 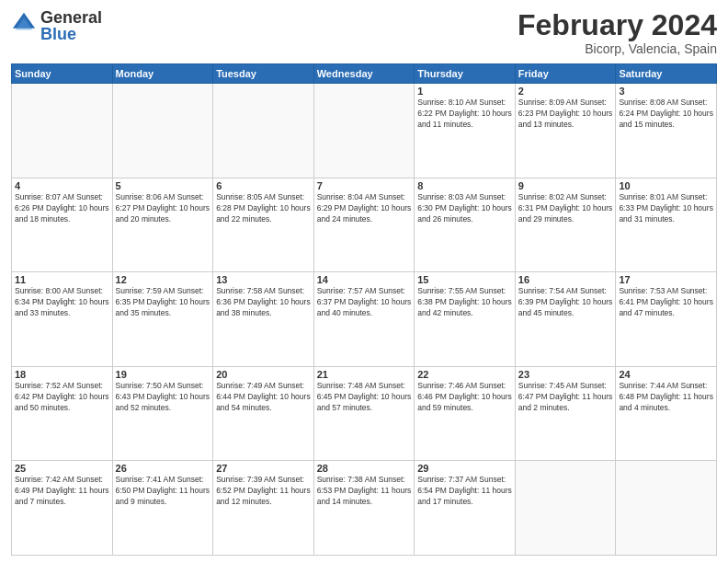 What do you see at coordinates (164, 397) in the screenshot?
I see `day-info: Sunrise: 7:50 AM Sunset: 6:43 PM Dayligh…` at bounding box center [164, 397].